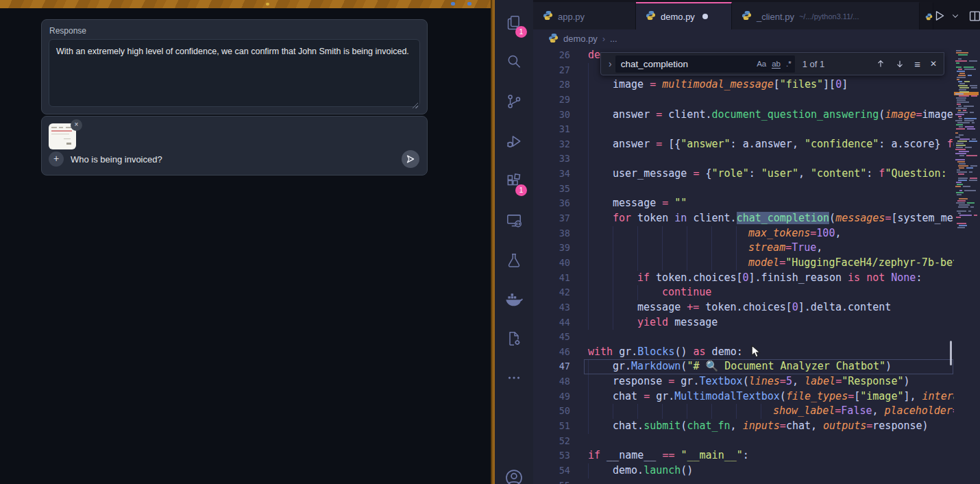 The width and height of the screenshot is (980, 484). I want to click on breadcrumb-more: ..., so click(614, 38).